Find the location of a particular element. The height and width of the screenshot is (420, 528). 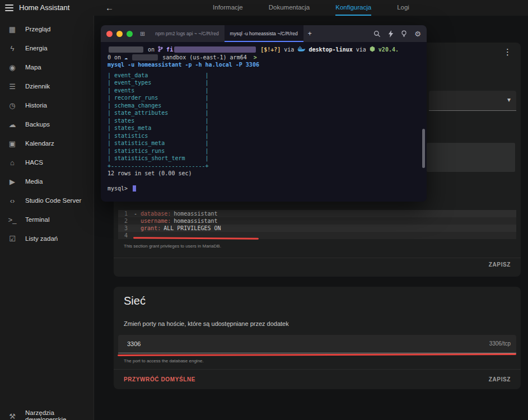

terminal-tab: npm pm2 logs api ~ ~/C/R/red is located at coordinates (187, 34).